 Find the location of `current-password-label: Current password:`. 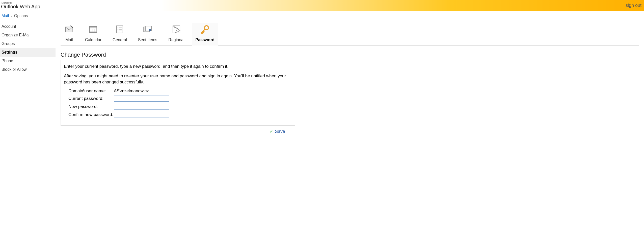

current-password-label: Current password: is located at coordinates (91, 99).